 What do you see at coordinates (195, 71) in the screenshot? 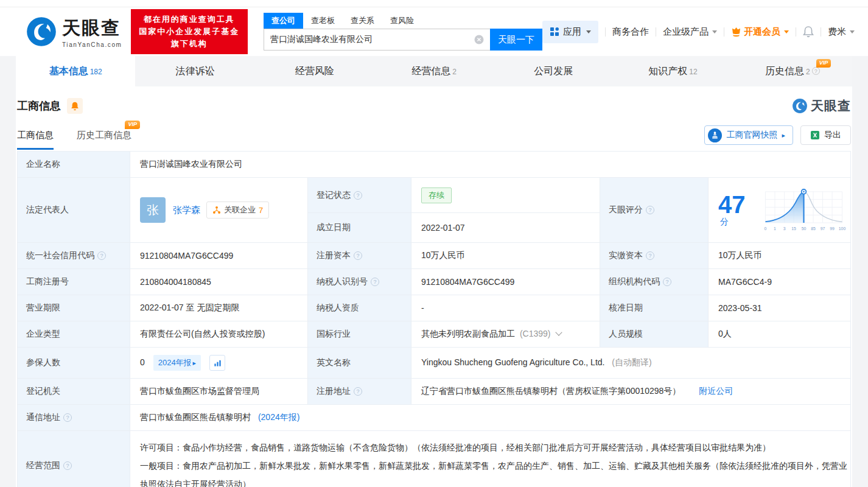
I see `tab-legal-litigation: 法律诉讼` at bounding box center [195, 71].